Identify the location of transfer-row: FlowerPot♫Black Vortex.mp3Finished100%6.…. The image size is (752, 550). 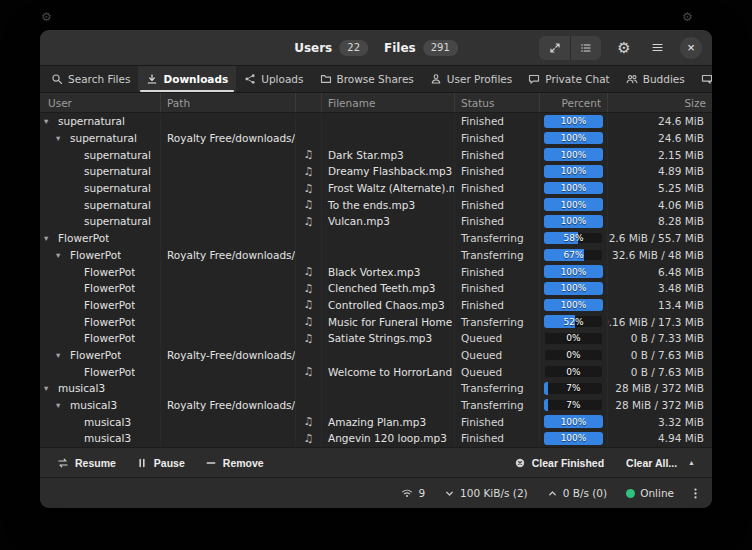
(376, 272).